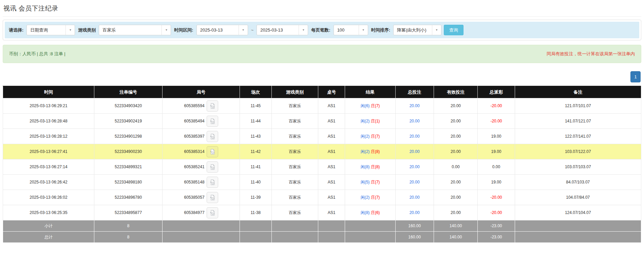 The image size is (644, 273). Describe the element at coordinates (456, 167) in the screenshot. I see `cell-valid-bet: 0.00` at that location.